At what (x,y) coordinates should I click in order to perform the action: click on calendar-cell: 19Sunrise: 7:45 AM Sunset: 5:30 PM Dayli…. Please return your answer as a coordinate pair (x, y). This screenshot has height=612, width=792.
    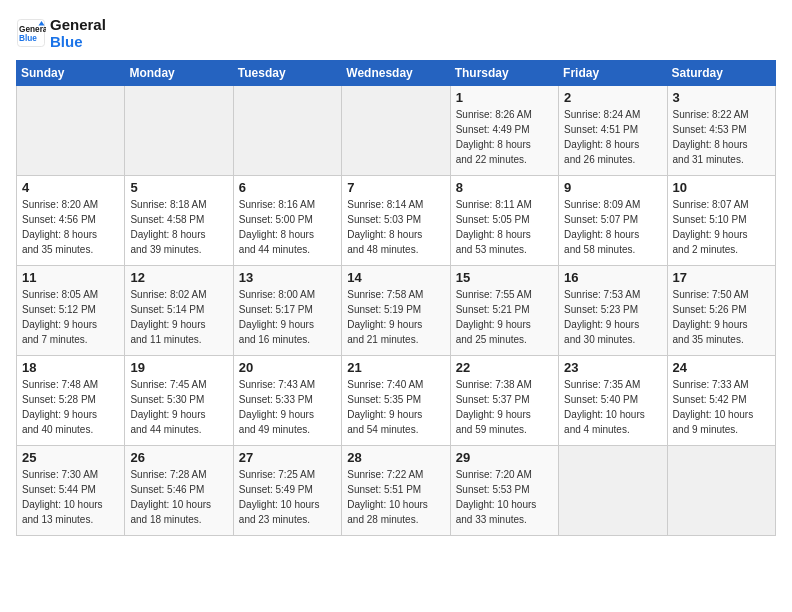
    Looking at the image, I should click on (179, 401).